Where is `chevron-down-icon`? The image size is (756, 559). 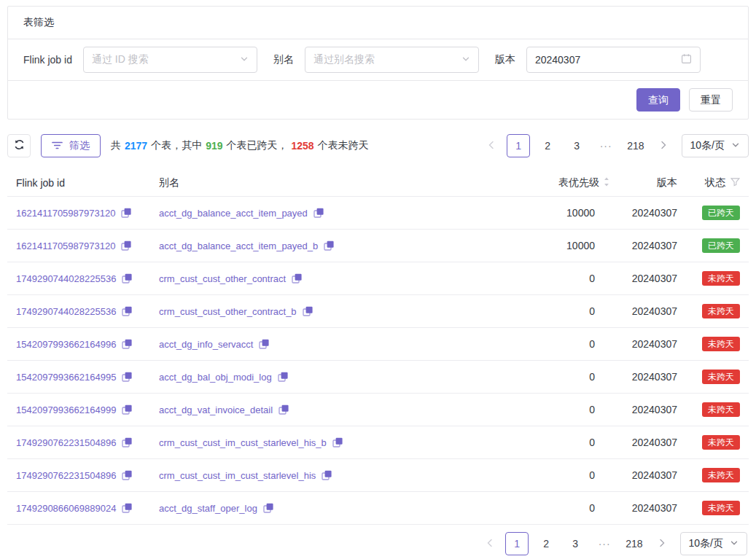
chevron-down-icon is located at coordinates (734, 544).